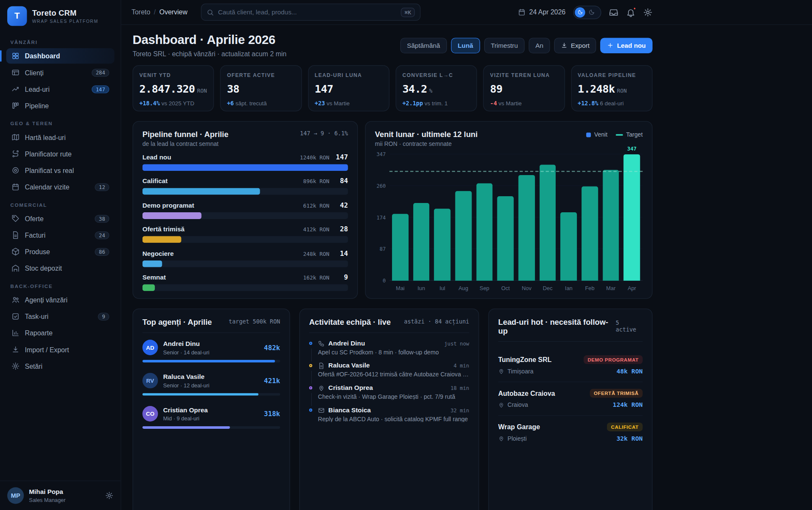  What do you see at coordinates (65, 13) in the screenshot?
I see `brand-name: Toreto CRM` at bounding box center [65, 13].